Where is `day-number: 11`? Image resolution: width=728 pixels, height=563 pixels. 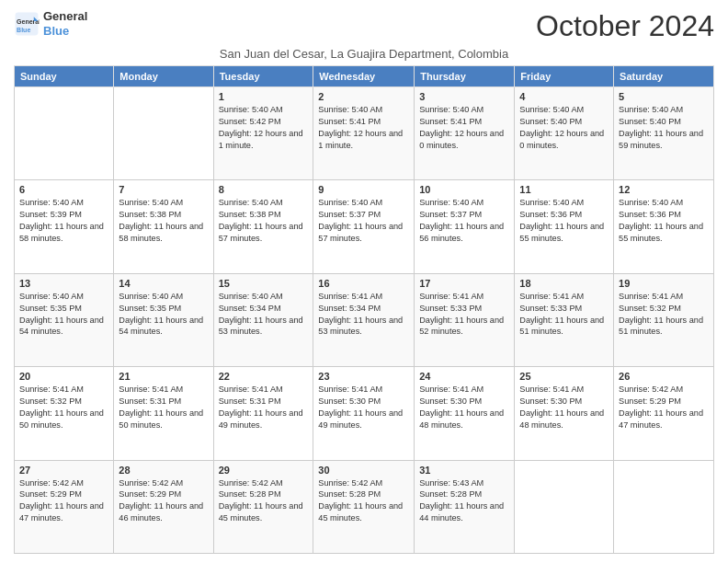
day-number: 11 is located at coordinates (564, 190).